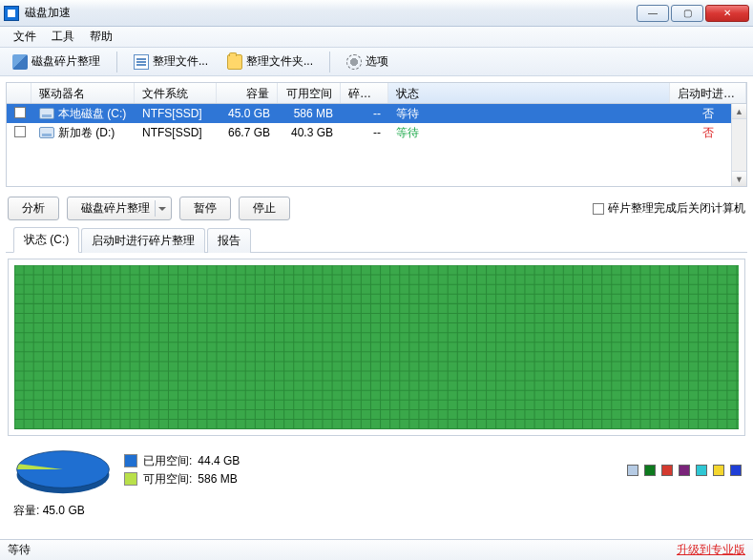 The height and width of the screenshot is (560, 753). Describe the element at coordinates (376, 239) in the screenshot. I see `tabbar: 状态 (C:) 启动时进行碎片整理 报告` at that location.